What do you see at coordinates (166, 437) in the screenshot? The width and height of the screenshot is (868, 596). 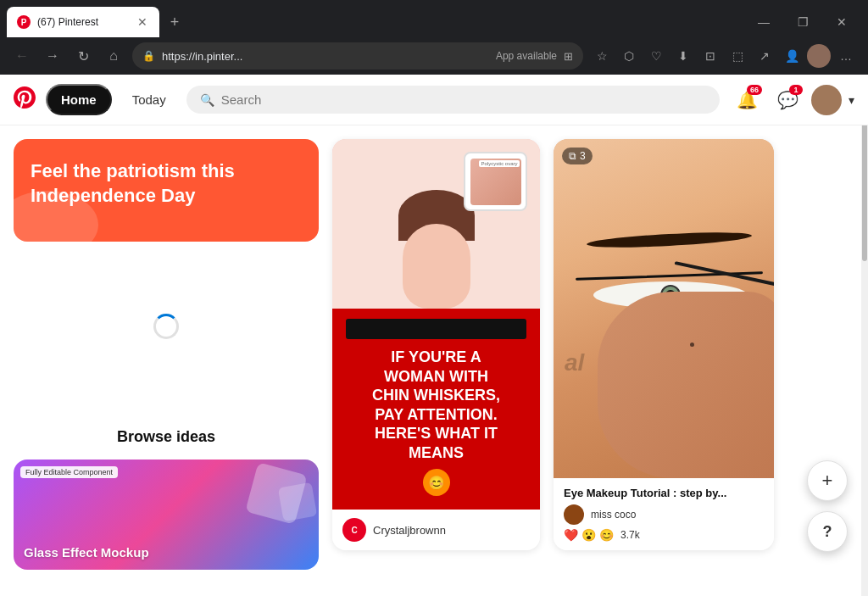 I see `browse-ideas-title: Browse ideas` at bounding box center [166, 437].